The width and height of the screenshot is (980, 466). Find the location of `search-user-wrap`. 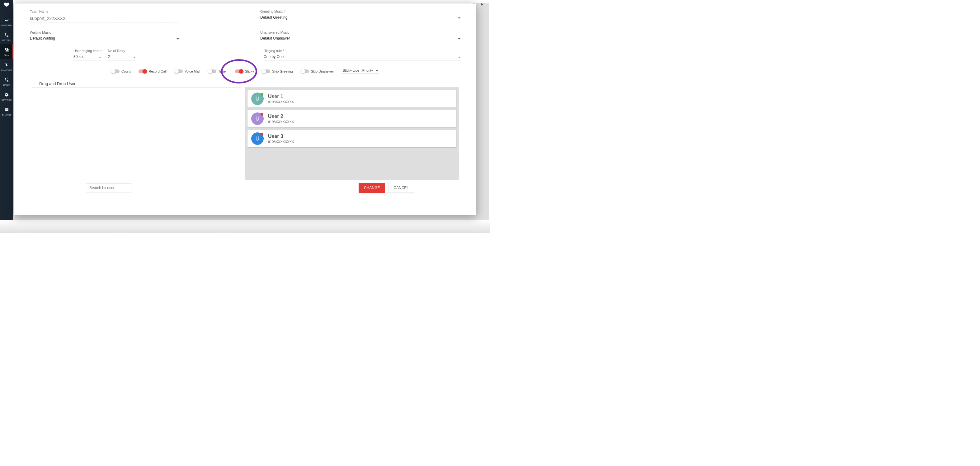

search-user-wrap is located at coordinates (109, 188).